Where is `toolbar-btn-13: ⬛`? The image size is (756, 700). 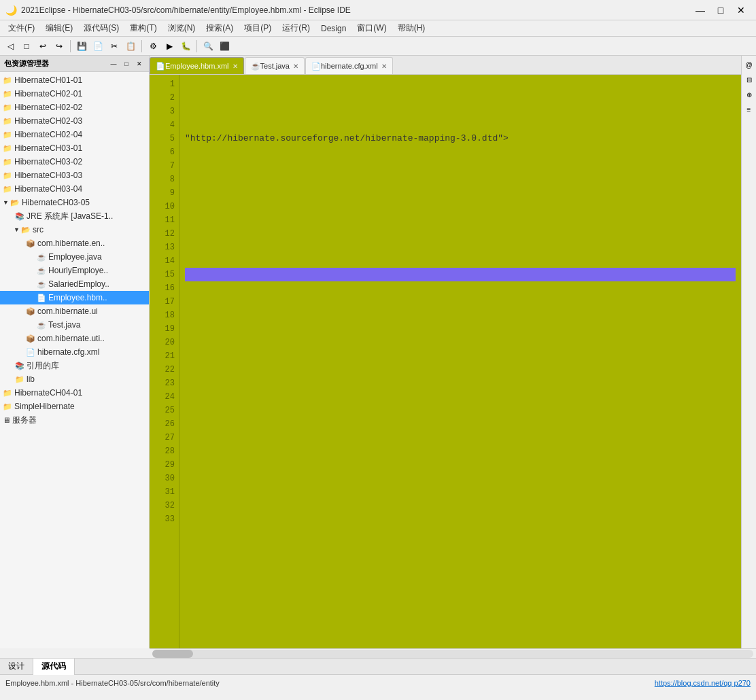
toolbar-btn-13: ⬛ is located at coordinates (224, 46).